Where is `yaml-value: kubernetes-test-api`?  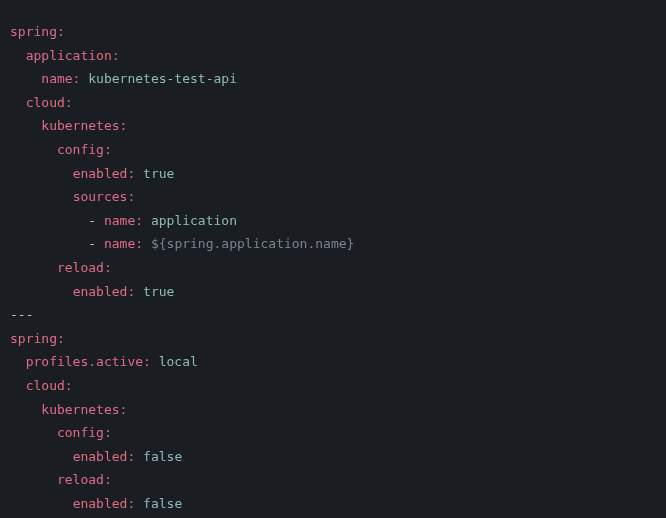 yaml-value: kubernetes-test-api is located at coordinates (162, 78).